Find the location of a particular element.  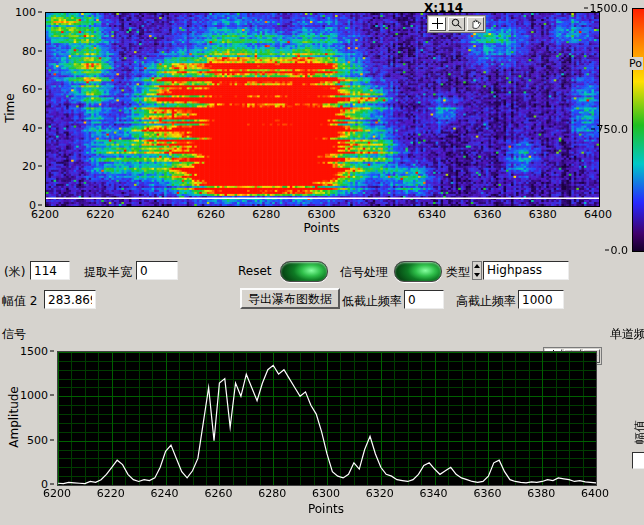

amplitude2-input is located at coordinates (70, 300).